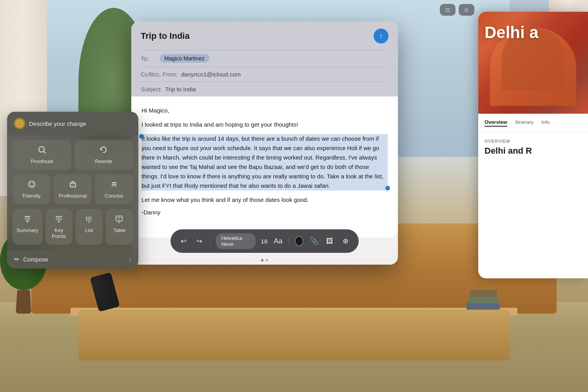 The height and width of the screenshot is (392, 588). What do you see at coordinates (89, 230) in the screenshot?
I see `list-label: List` at bounding box center [89, 230].